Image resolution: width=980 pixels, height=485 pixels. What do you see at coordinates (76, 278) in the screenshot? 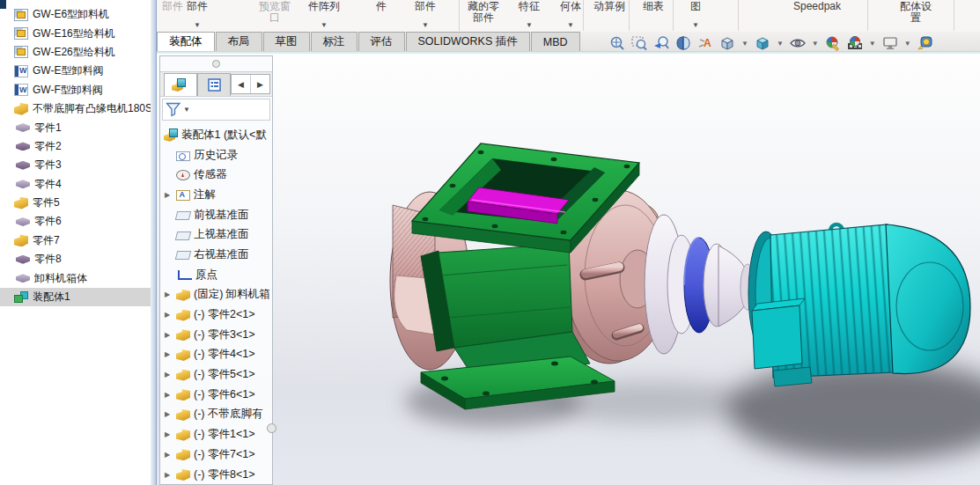
I see `file-list-item: 卸料机箱体` at bounding box center [76, 278].